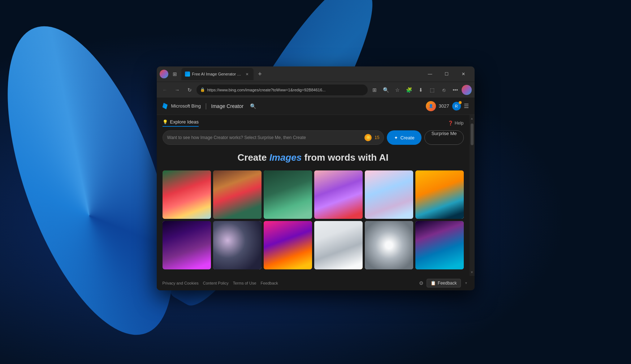 This screenshot has height=364, width=631. Describe the element at coordinates (187, 195) in the screenshot. I see `image-tulips` at that location.